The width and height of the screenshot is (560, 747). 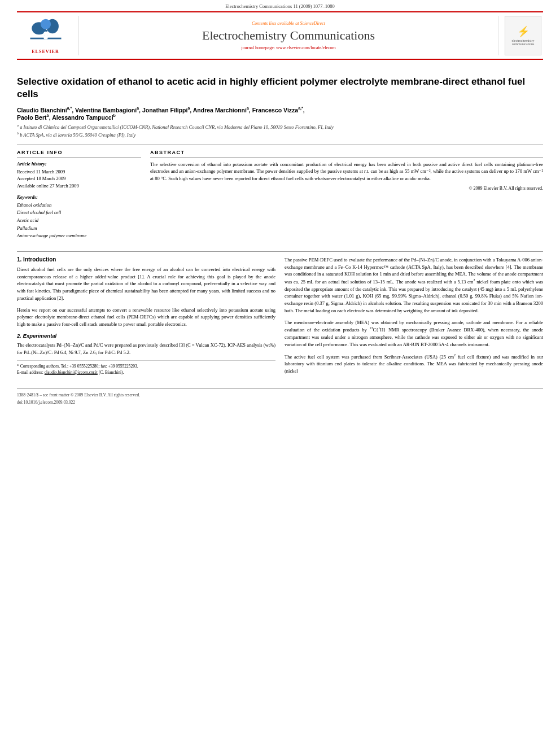 I want to click on body-divider, so click(x=280, y=252).